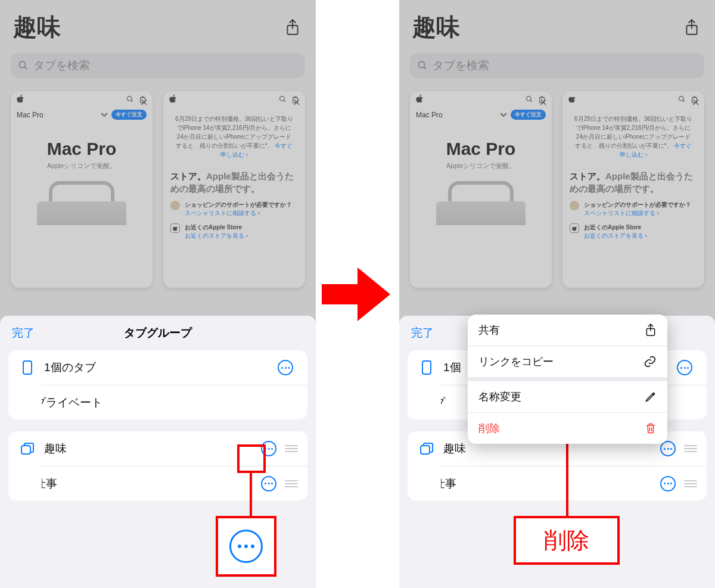  Describe the element at coordinates (82, 149) in the screenshot. I see `tab-headline: Mac Pro` at that location.